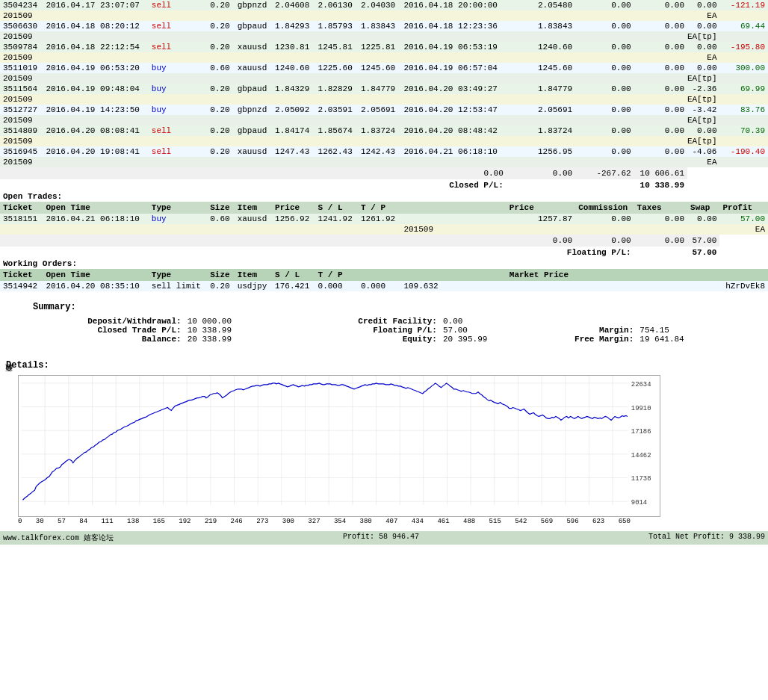 The image size is (768, 700). Describe the element at coordinates (547, 521) in the screenshot. I see `x-label-569: 569` at that location.